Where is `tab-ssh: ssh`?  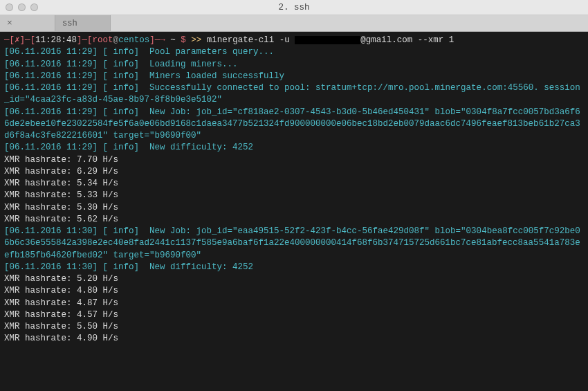
tab-ssh: ssh is located at coordinates (83, 24).